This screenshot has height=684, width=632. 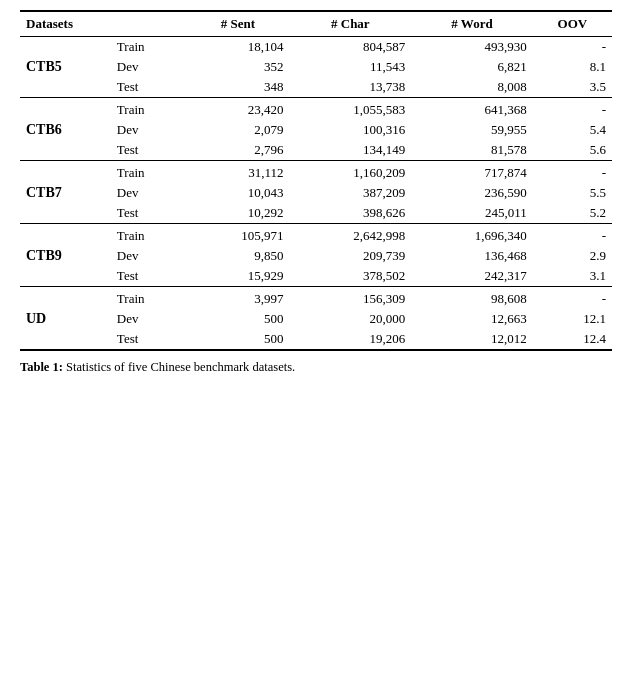 I want to click on table-header-row: Datasets # Sent # Char # Word OOV, so click(x=316, y=24).